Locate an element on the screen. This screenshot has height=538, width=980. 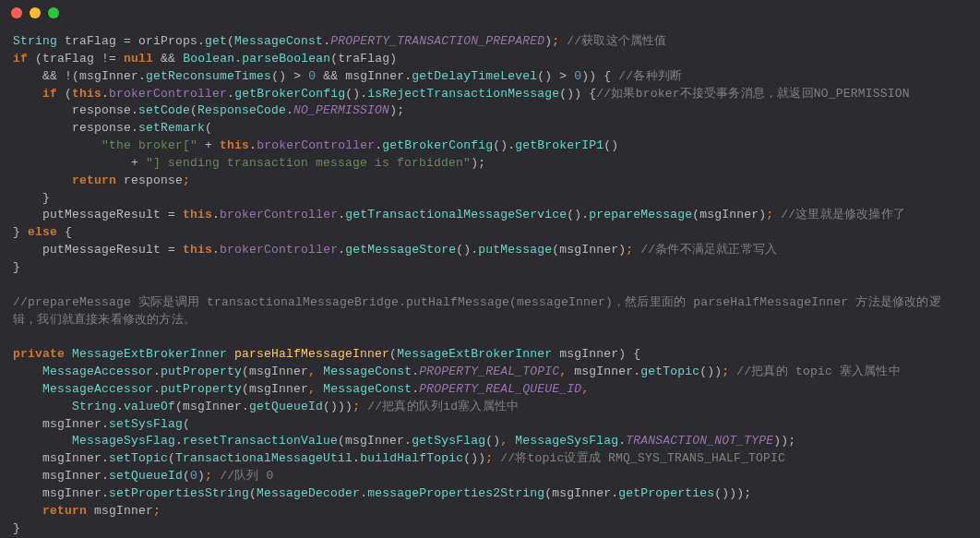
code-token: MessageConst is located at coordinates (367, 371).